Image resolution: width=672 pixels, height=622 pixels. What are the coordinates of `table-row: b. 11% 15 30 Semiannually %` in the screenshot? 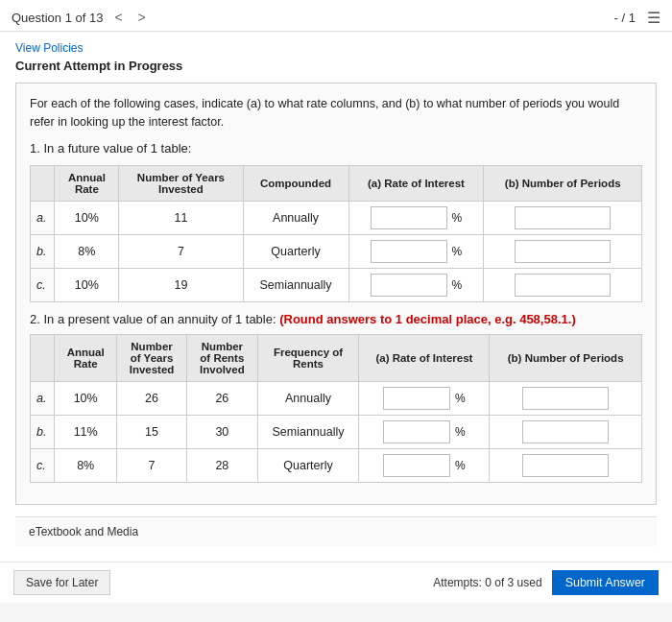 It's located at (336, 432).